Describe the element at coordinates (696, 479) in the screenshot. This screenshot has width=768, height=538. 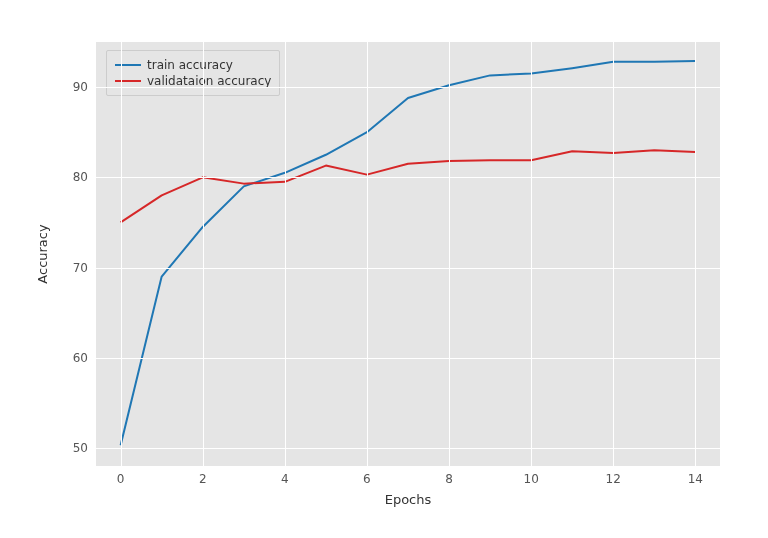
I see `x-tick-label: 14` at that location.